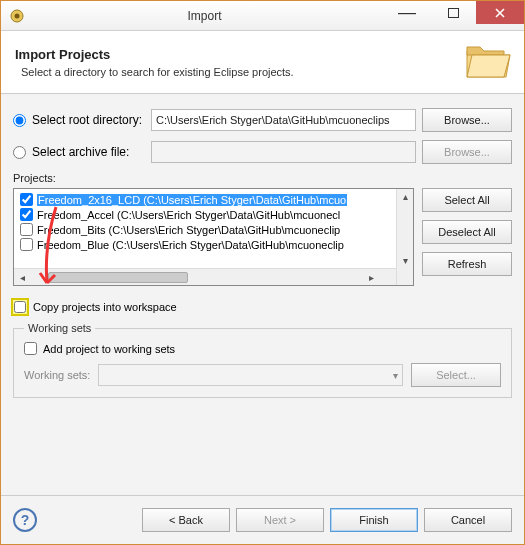 This screenshot has height=545, width=525. I want to click on root-directory-field, so click(284, 120).